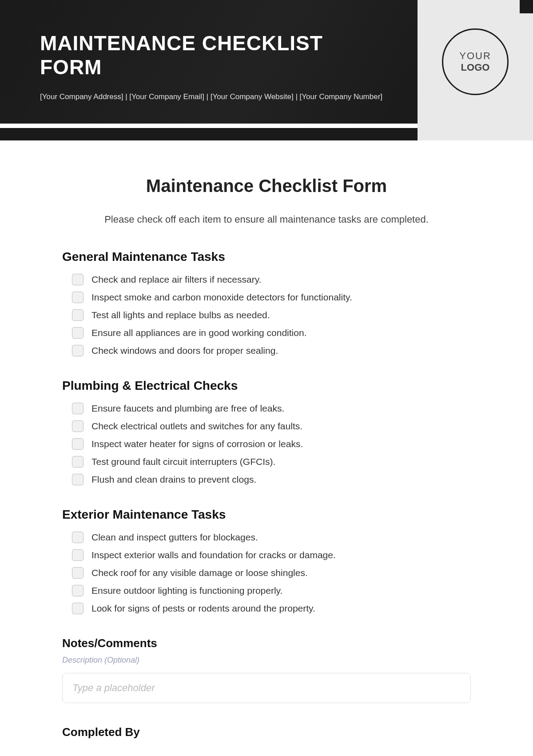  I want to click on checklist-item: Check windows and doors for proper seali…, so click(271, 351).